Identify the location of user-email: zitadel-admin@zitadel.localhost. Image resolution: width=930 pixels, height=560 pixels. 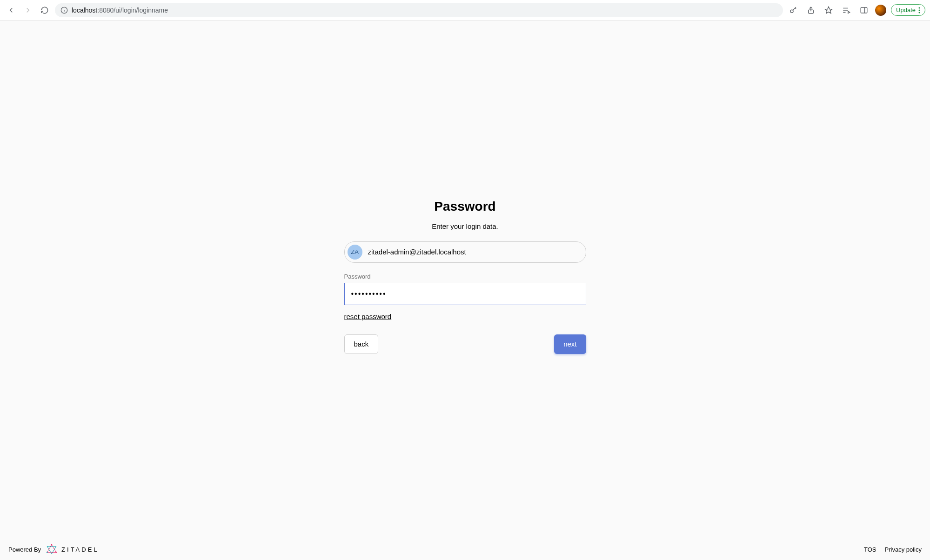
(417, 252).